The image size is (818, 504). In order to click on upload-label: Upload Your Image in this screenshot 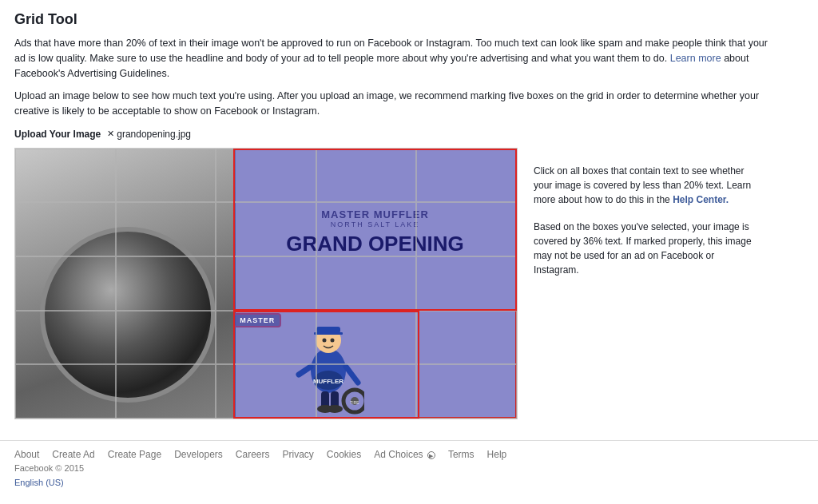, I will do `click(58, 134)`.